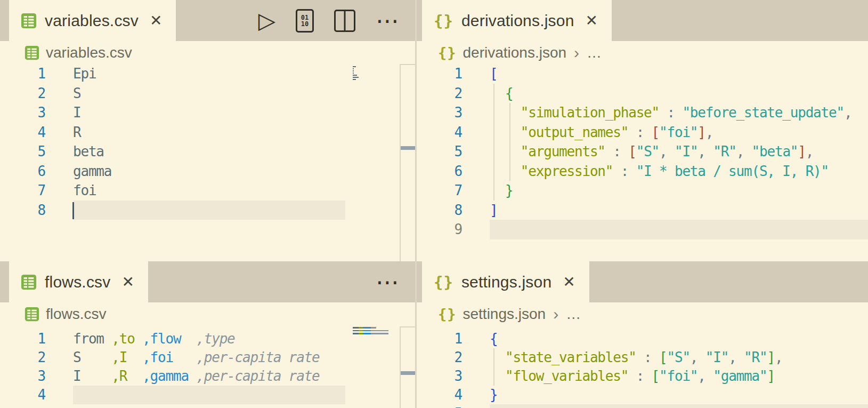  What do you see at coordinates (267, 20) in the screenshot?
I see `run-icon: ▷` at bounding box center [267, 20].